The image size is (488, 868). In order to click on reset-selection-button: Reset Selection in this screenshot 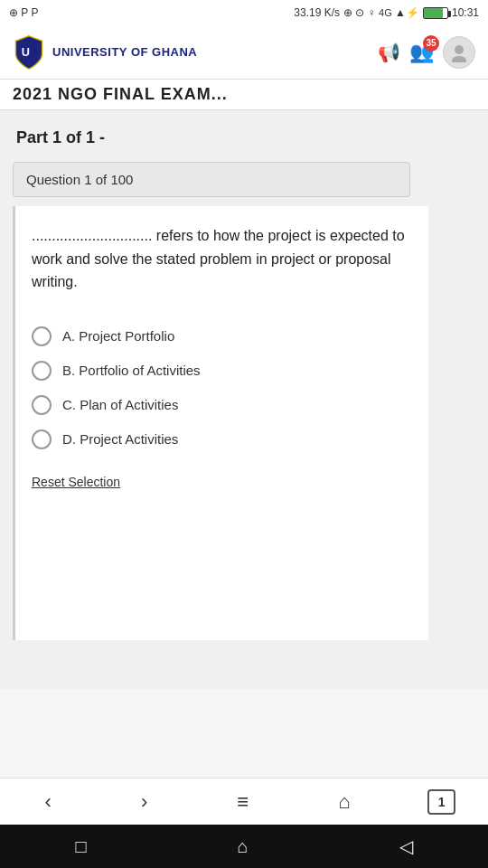, I will do `click(222, 482)`.